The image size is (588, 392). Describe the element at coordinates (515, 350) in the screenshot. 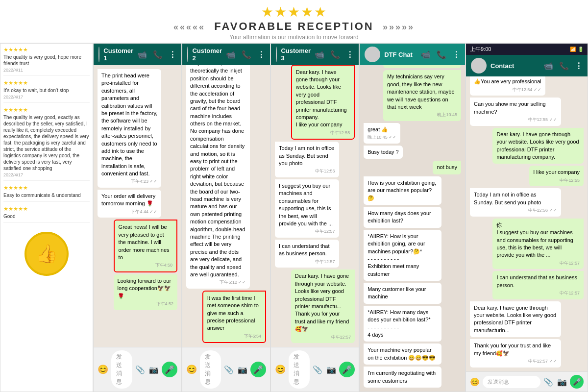

I see `message-text: Thank you for your trust and like my fri…` at that location.